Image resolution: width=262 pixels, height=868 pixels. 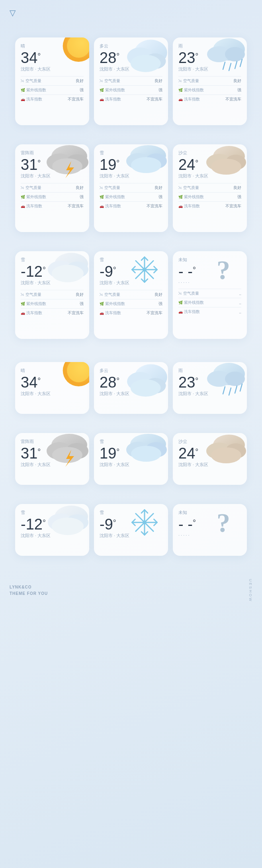 What do you see at coordinates (131, 382) in the screenshot?
I see `temp-row: 28°` at bounding box center [131, 382].